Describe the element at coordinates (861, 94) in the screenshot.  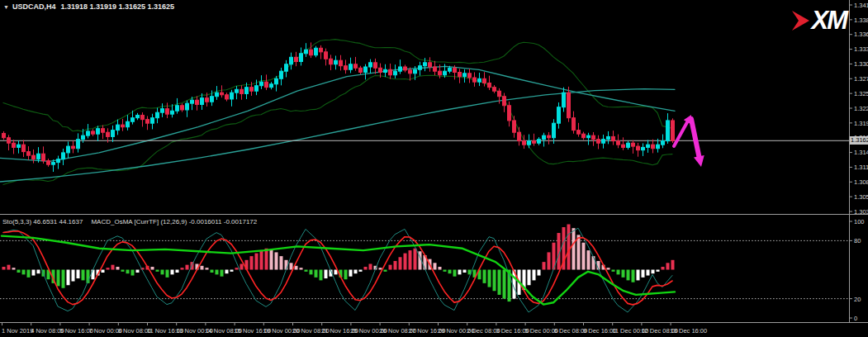
I see `price-label: 1.32505` at that location.